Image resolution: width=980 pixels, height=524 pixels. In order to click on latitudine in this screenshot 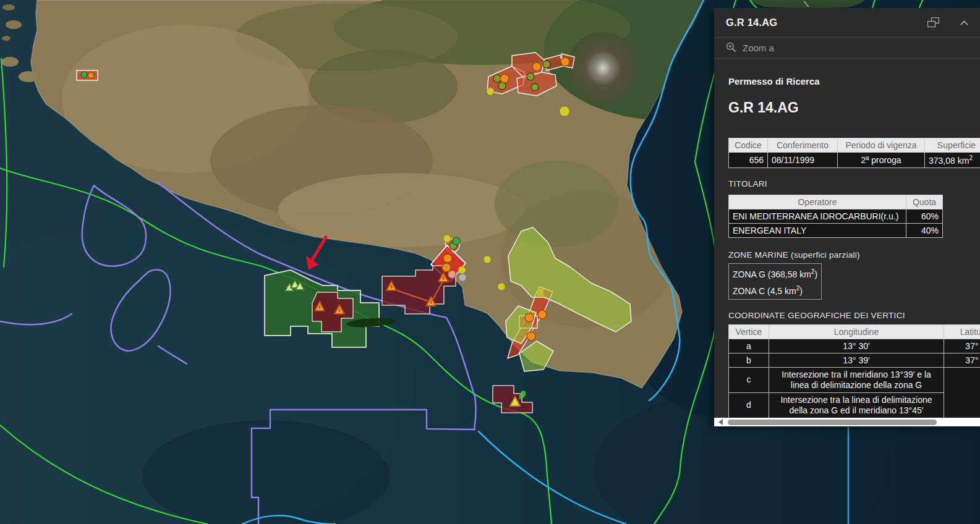, I will do `click(962, 392)`.